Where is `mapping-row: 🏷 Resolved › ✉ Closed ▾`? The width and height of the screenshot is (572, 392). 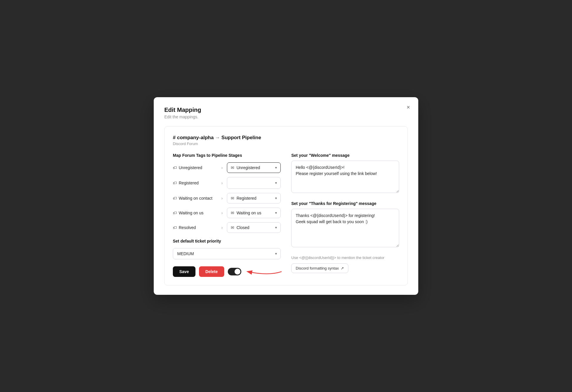
mapping-row: 🏷 Resolved › ✉ Closed ▾ is located at coordinates (227, 228).